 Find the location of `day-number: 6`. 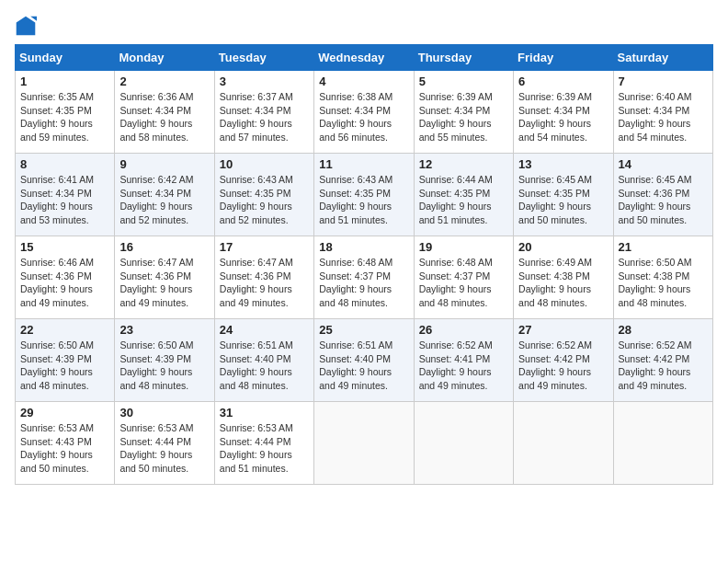

day-number: 6 is located at coordinates (563, 81).